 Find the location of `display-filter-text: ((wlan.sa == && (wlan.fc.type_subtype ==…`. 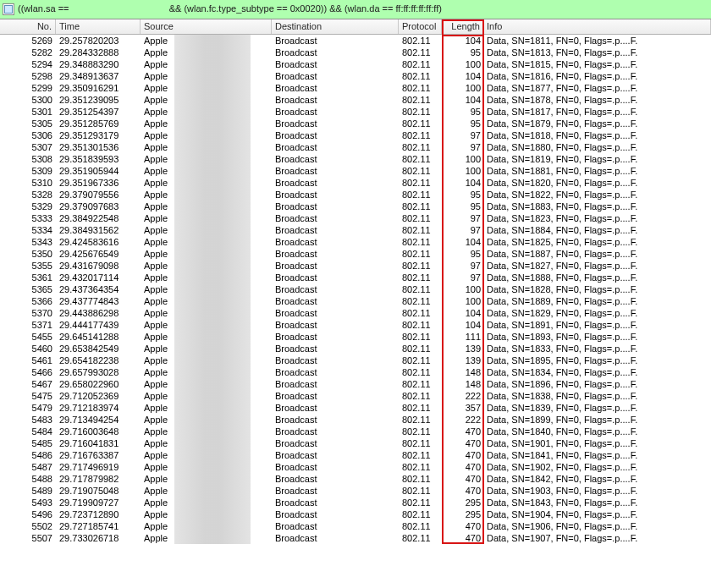

display-filter-text: ((wlan.sa == && (wlan.fc.type_subtype ==… is located at coordinates (363, 9).